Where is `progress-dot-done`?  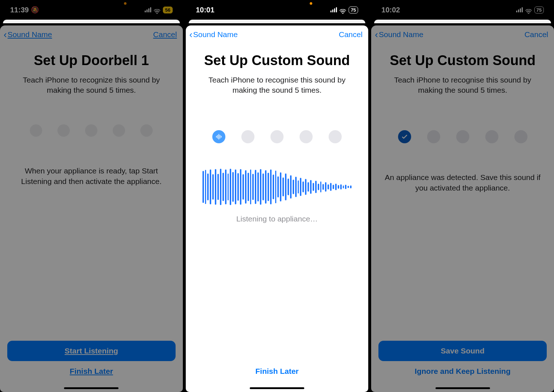
progress-dot-done is located at coordinates (405, 137).